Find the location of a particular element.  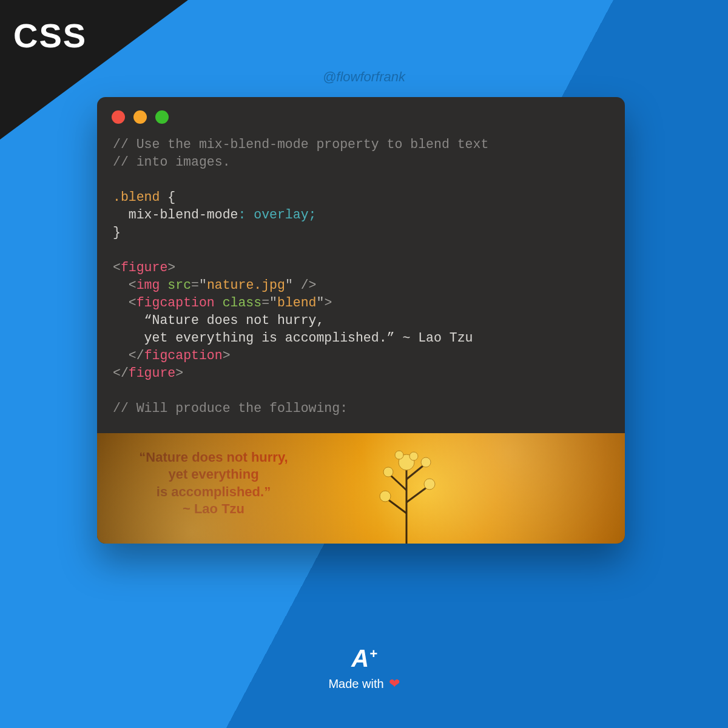

html-attr-src: src is located at coordinates (180, 285).